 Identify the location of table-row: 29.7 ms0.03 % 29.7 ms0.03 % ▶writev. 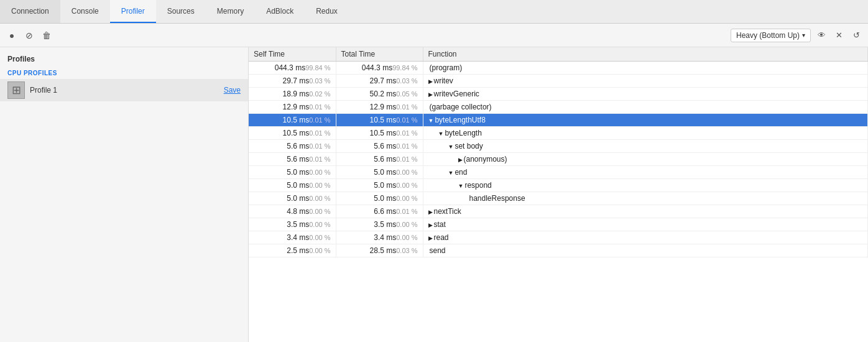
(558, 81).